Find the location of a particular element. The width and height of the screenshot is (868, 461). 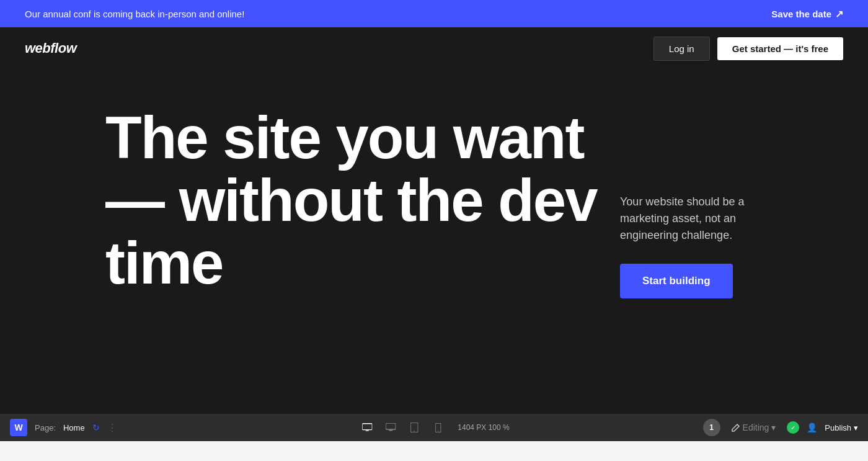

editing-label-text: Editing is located at coordinates (756, 427).